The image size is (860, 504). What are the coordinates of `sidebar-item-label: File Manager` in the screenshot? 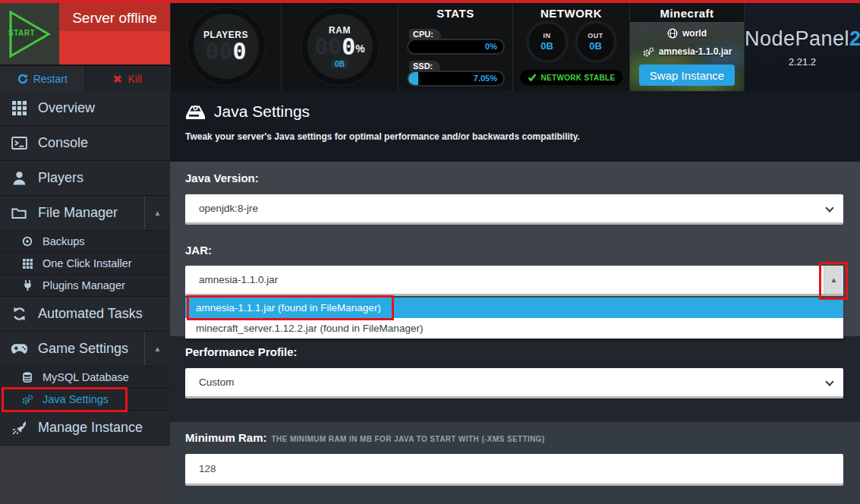 It's located at (77, 213).